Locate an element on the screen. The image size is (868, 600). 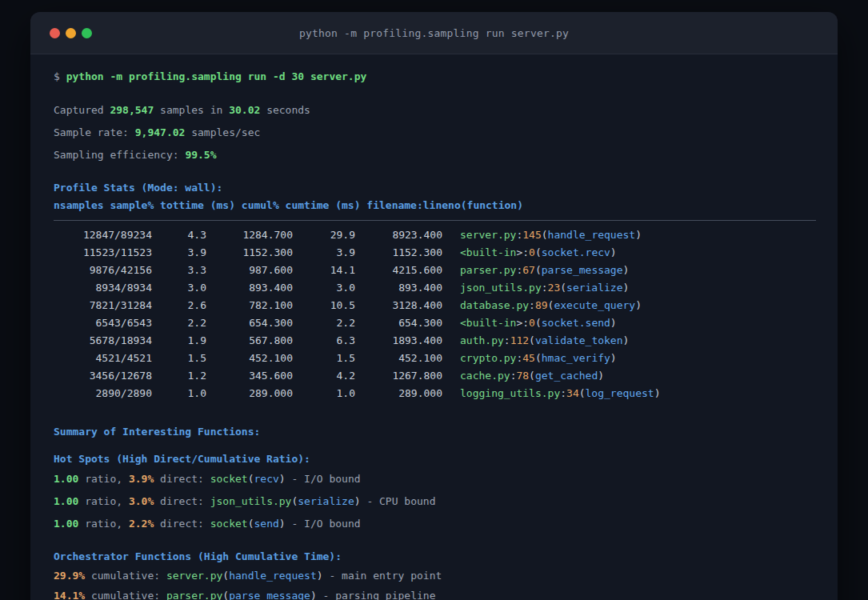
code-token: hmac_verify is located at coordinates (576, 358).